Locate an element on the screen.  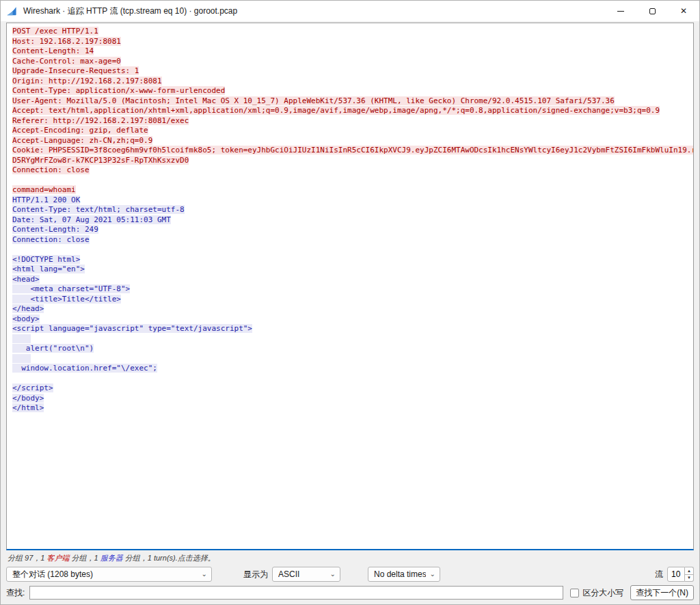
find-row: 查找: 区分大小写 查找下一个(N) is located at coordinates (350, 595).